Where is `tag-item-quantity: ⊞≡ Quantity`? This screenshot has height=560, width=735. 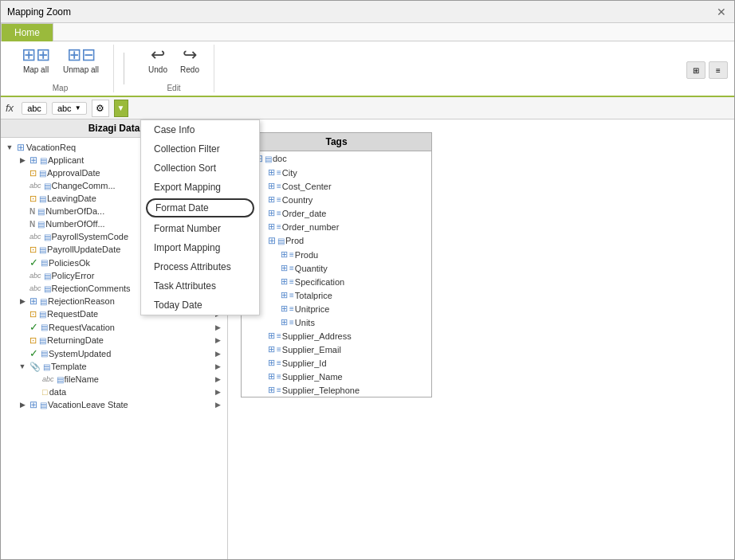
tag-item-quantity: ⊞≡ Quantity is located at coordinates (336, 268).